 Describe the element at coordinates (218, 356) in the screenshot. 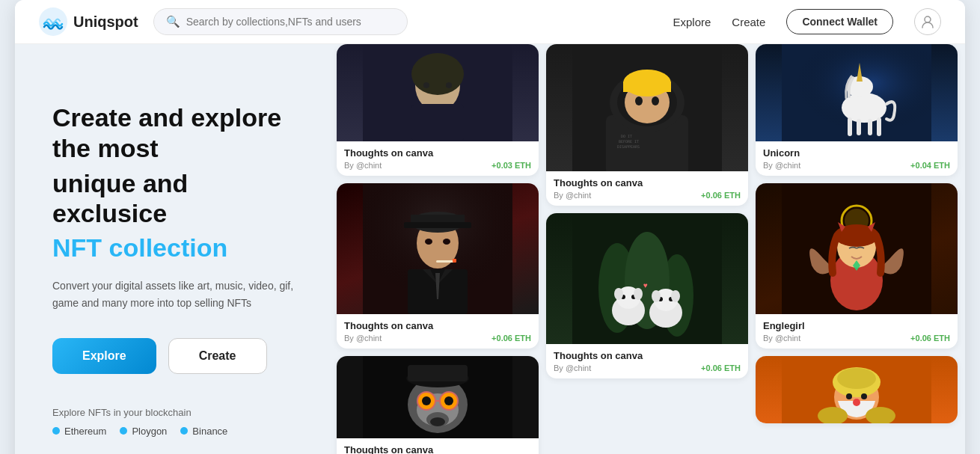

I see `hero-create-button: Create` at that location.